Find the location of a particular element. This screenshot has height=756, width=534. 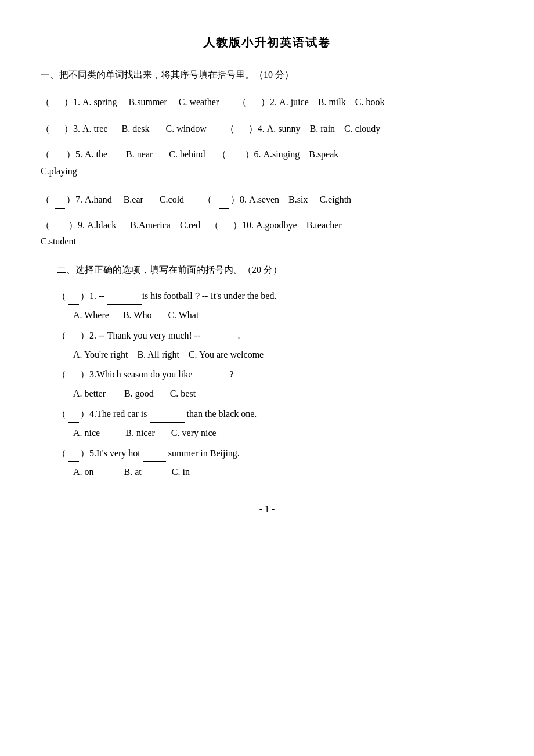

q8: （ ）8. A.seven B.six C.eighth is located at coordinates (277, 200).